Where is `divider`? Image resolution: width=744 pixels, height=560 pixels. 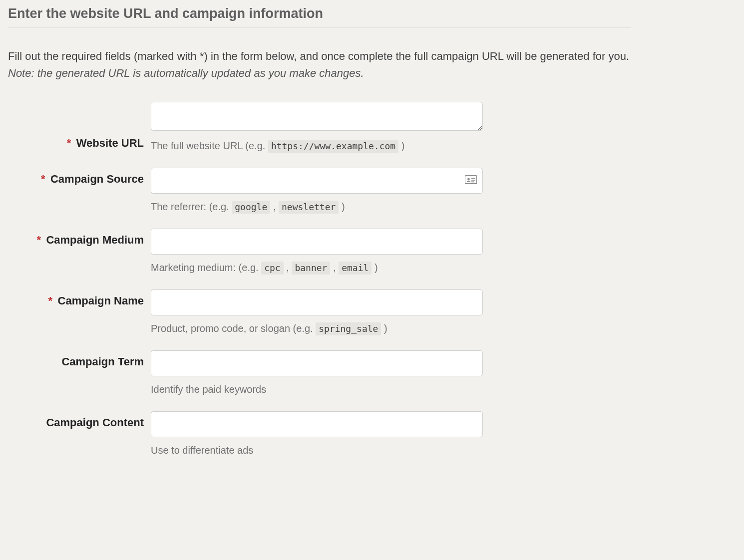
divider is located at coordinates (320, 28).